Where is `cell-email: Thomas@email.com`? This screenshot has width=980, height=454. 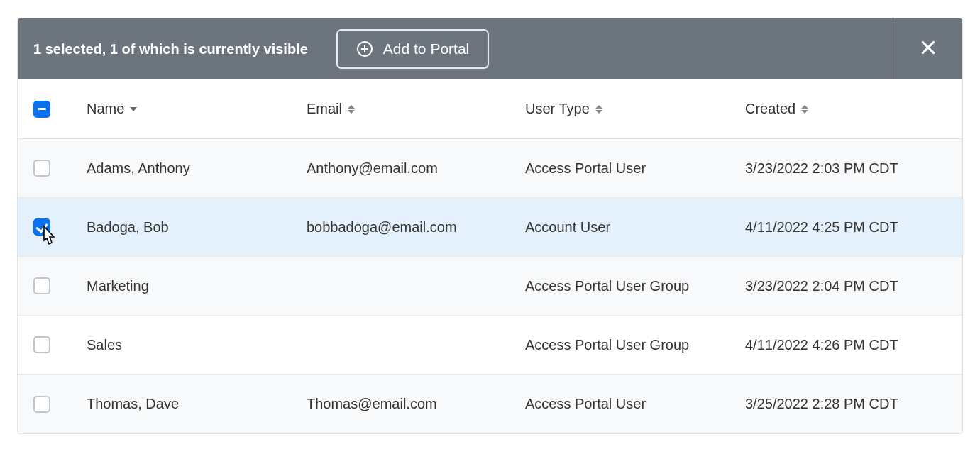
cell-email: Thomas@email.com is located at coordinates (416, 404).